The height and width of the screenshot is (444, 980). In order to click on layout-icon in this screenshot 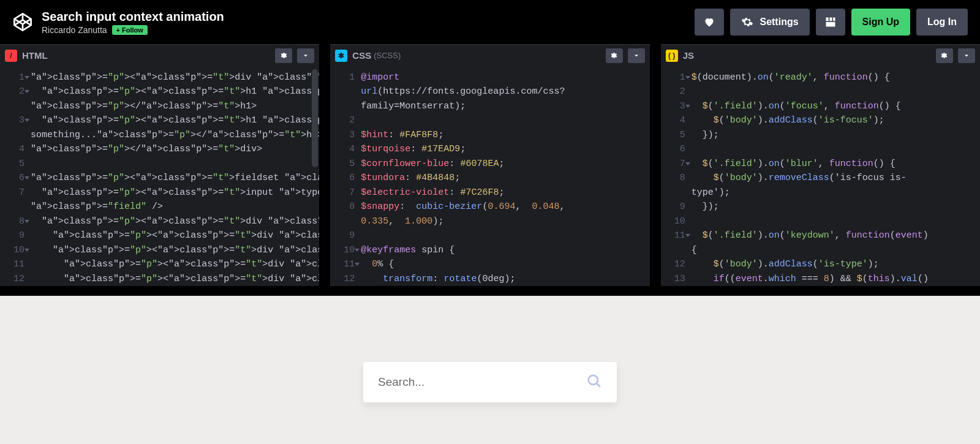, I will do `click(831, 22)`.